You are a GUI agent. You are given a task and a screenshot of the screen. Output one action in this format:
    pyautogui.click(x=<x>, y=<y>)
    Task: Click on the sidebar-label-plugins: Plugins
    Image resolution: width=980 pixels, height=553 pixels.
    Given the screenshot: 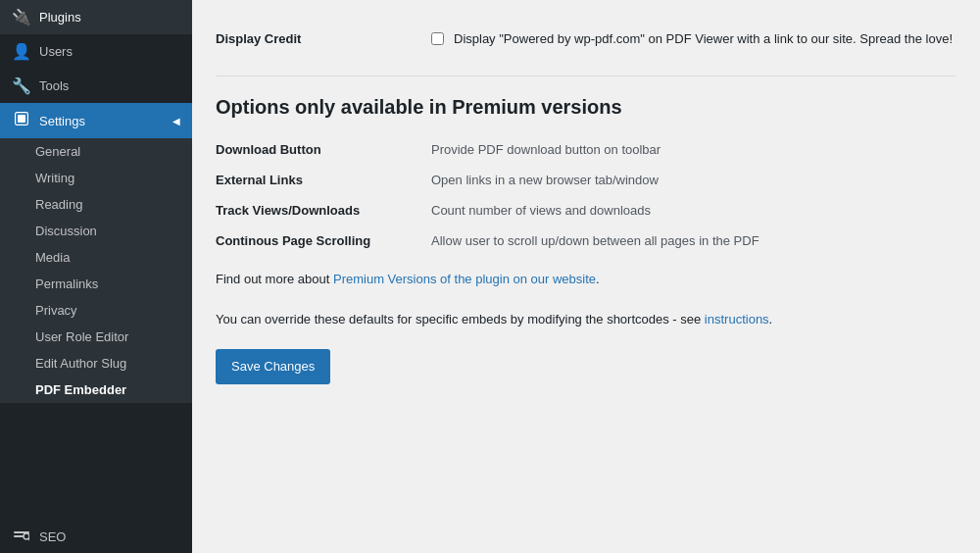 What is the action you would take?
    pyautogui.click(x=61, y=18)
    